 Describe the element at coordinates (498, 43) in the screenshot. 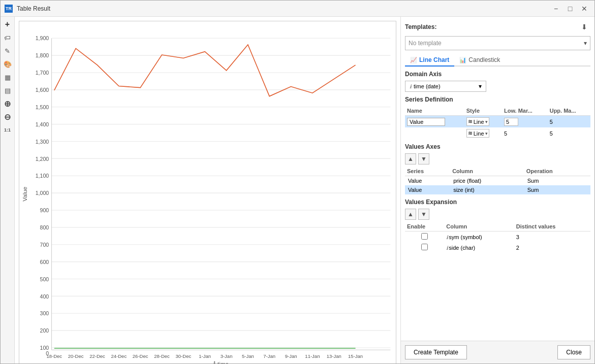

I see `template-dropdown: No template ▾` at that location.